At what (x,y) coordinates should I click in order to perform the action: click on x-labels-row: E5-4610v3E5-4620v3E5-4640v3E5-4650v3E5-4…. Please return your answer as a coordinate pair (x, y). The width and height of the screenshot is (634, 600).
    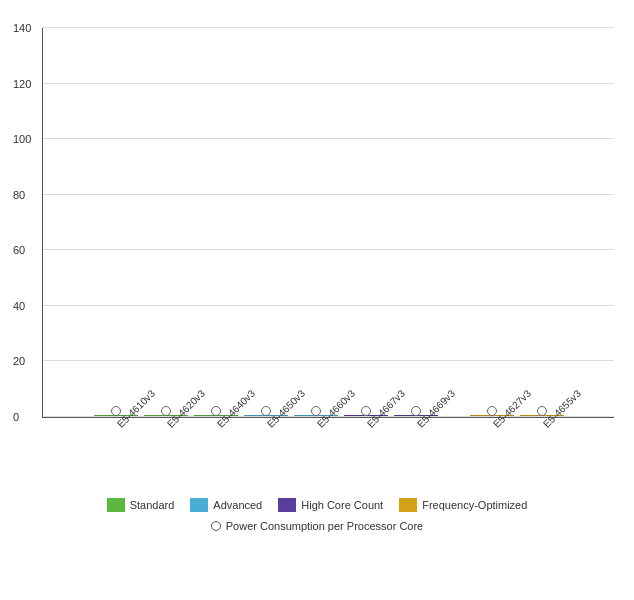
    Looking at the image, I should click on (328, 453).